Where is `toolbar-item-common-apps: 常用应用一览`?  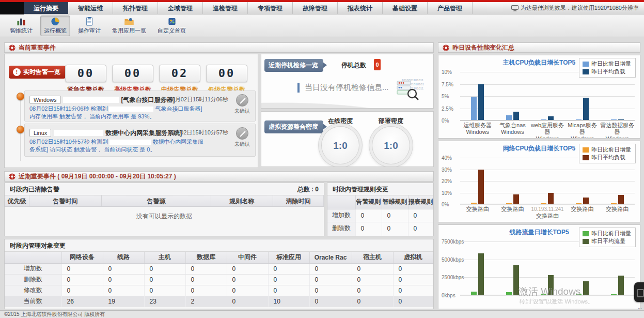 toolbar-item-common-apps: 常用应用一览 is located at coordinates (129, 26).